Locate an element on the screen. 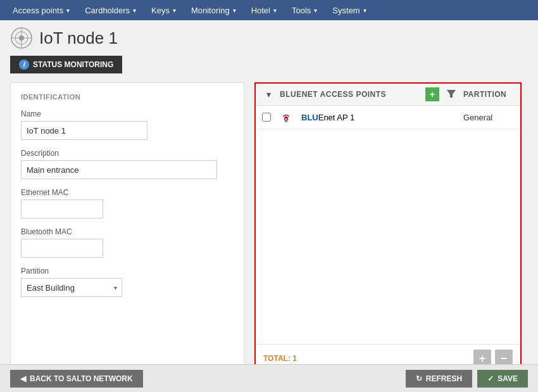 The width and height of the screenshot is (538, 392). access-points-title: BLUENET ACCESS POINTS is located at coordinates (350, 94).